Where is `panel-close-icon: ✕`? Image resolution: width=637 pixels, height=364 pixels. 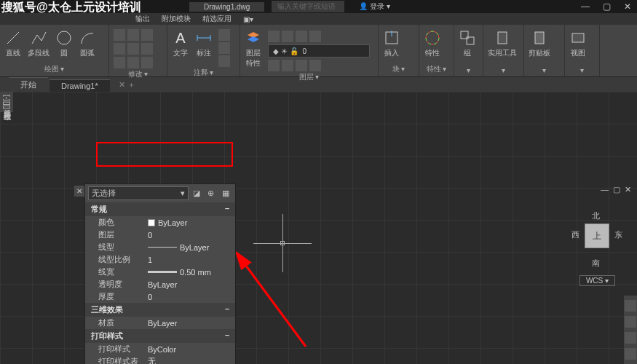 panel-close-icon: ✕ is located at coordinates (79, 191).